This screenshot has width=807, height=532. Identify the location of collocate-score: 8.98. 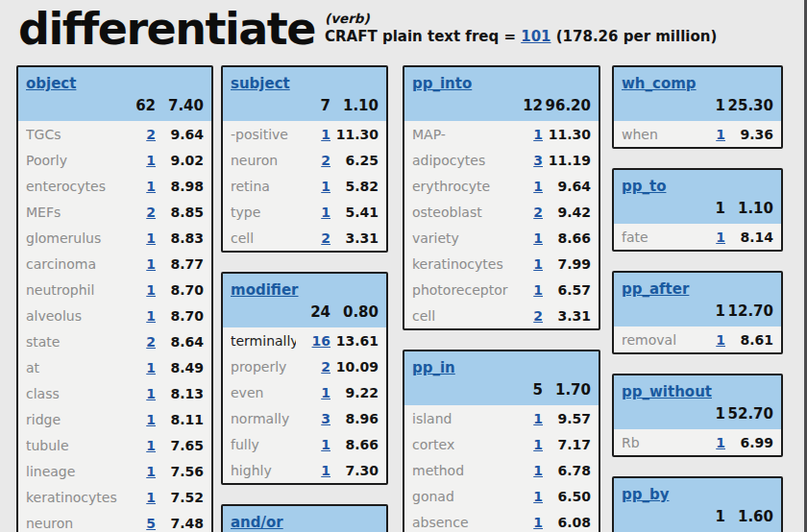
(180, 186).